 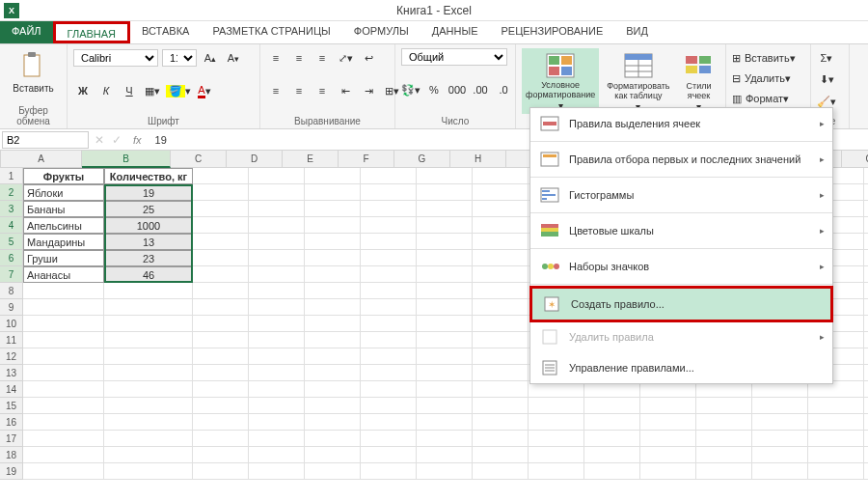 I want to click on row-header-10: 10, so click(x=12, y=324).